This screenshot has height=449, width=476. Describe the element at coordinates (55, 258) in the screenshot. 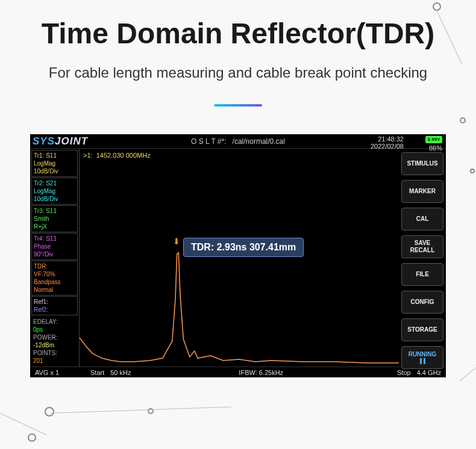

I see `trace-panel: Tr1: S11LogMag10dB/DivTr2: S21LogMag10dB…` at that location.